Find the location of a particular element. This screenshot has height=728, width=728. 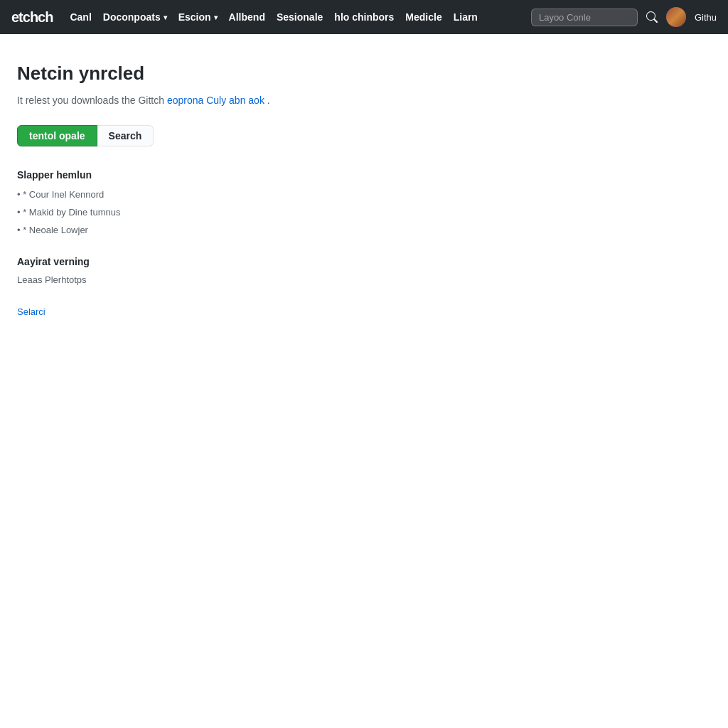

avatar-image is located at coordinates (676, 17).